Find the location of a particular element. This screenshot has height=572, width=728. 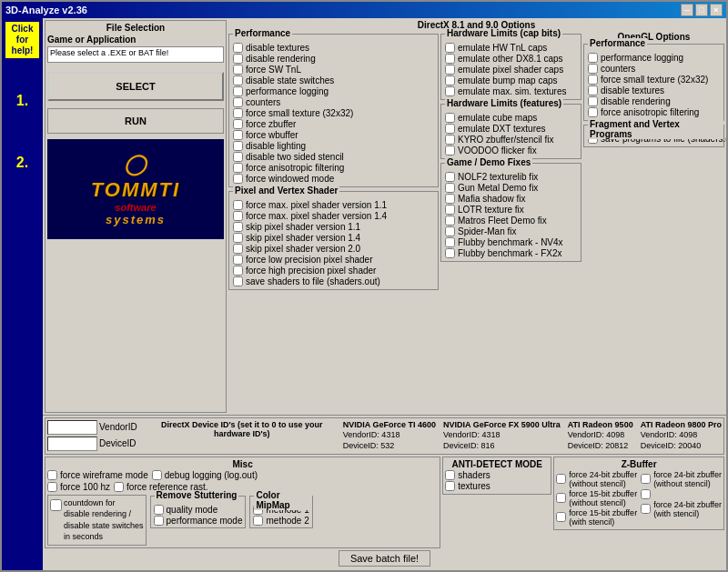

close-button: × is located at coordinates (716, 10).